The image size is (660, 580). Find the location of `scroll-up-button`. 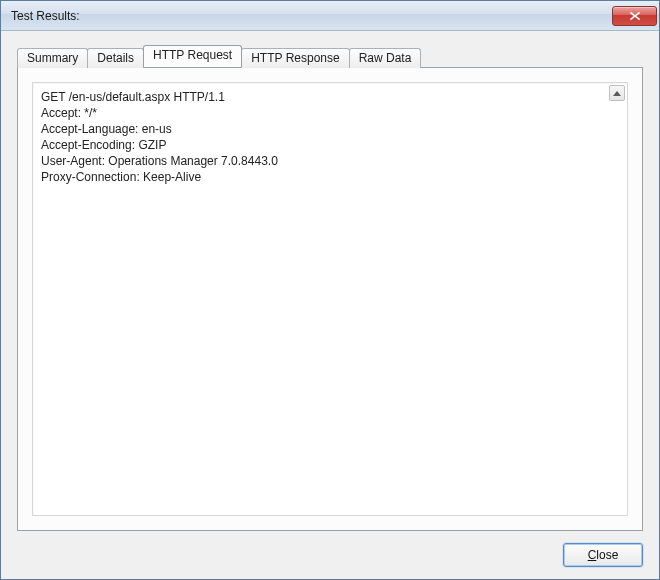

scroll-up-button is located at coordinates (617, 93).